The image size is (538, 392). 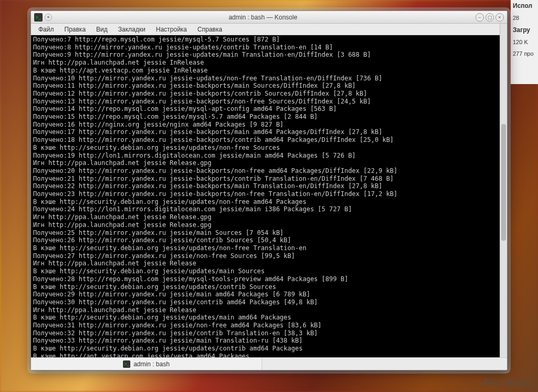 What do you see at coordinates (524, 54) in the screenshot?
I see `side-value: 277 про` at bounding box center [524, 54].